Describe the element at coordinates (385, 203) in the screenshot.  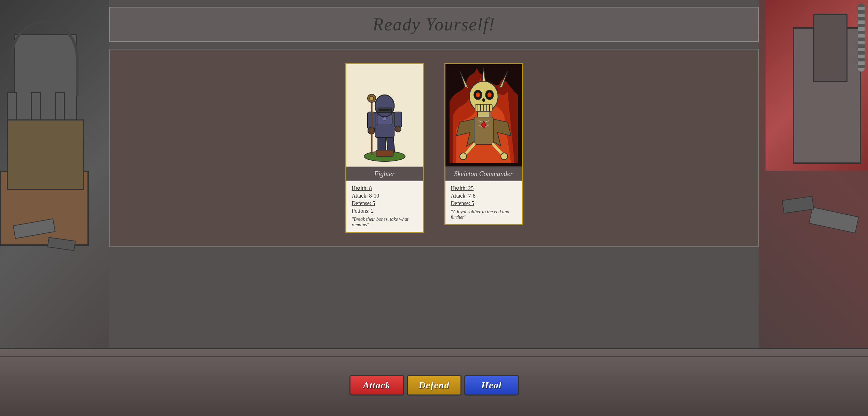
I see `fighter-defense: Defense: 5` at that location.